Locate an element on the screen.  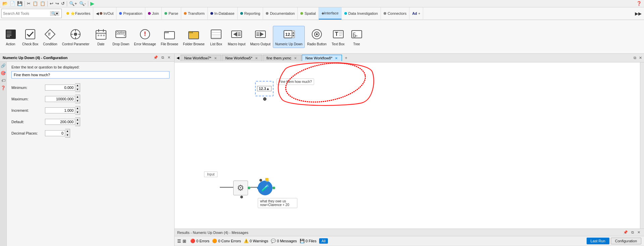
zoom-out-btn: 🔍- is located at coordinates (83, 3).